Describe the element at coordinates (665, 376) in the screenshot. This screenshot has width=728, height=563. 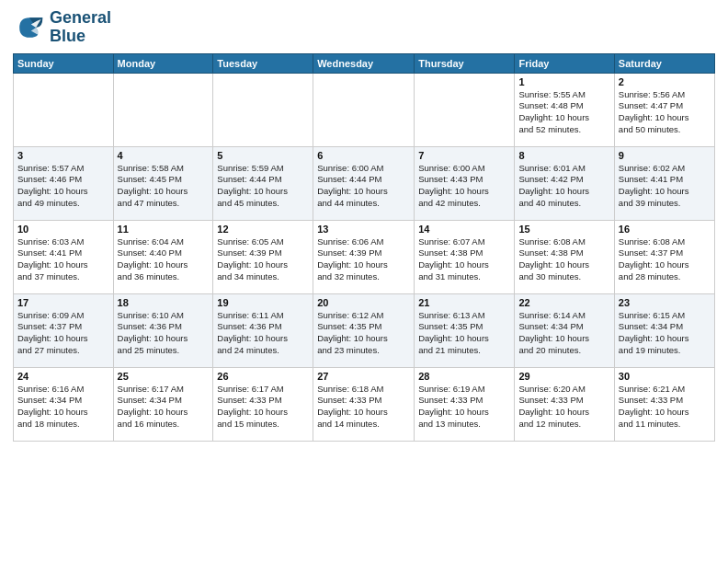
I see `day-number: 30` at that location.